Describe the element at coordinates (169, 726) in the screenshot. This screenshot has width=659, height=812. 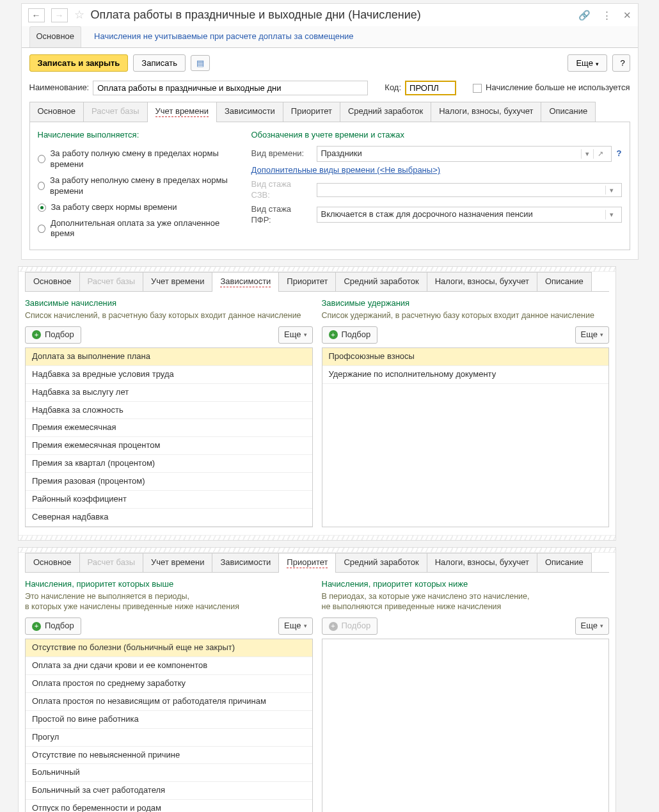
I see `prio-high-list: Отсутствие по болезни (больничный еще не…` at that location.